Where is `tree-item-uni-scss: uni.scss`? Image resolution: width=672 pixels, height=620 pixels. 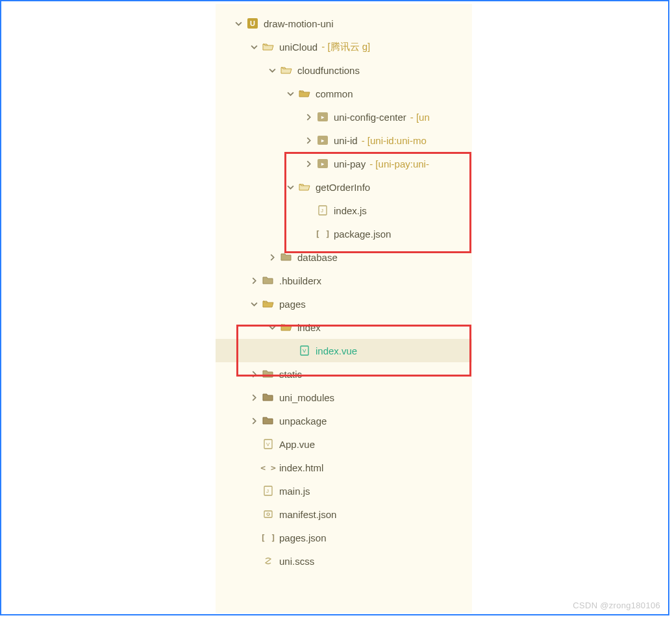 tree-item-uni-scss: uni.scss is located at coordinates (344, 561).